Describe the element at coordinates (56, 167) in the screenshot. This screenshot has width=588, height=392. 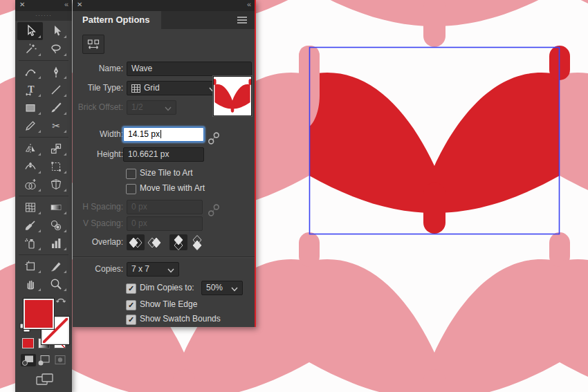
I see `free-transform-icon` at that location.